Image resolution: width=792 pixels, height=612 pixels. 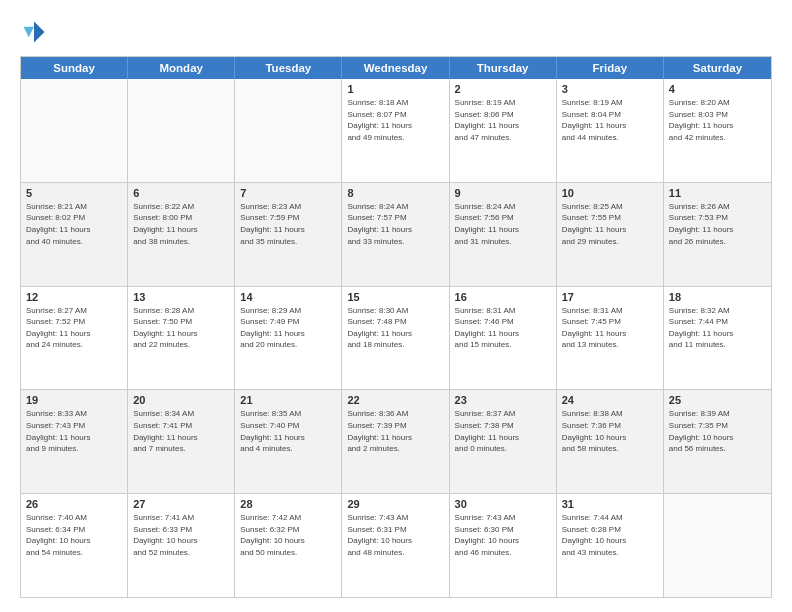 I want to click on day-number: 24, so click(x=610, y=400).